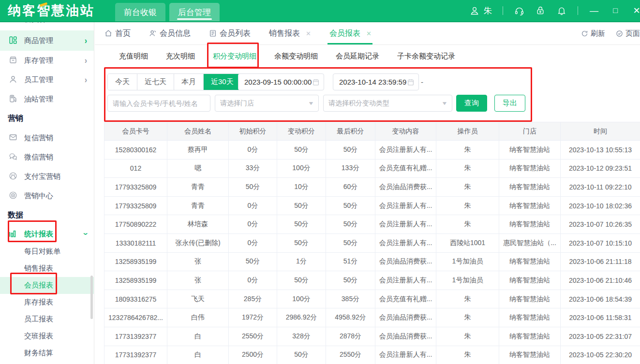  What do you see at coordinates (426, 56) in the screenshot?
I see `subtab-subcard-balance-record: 子卡余额变动记录` at bounding box center [426, 56].